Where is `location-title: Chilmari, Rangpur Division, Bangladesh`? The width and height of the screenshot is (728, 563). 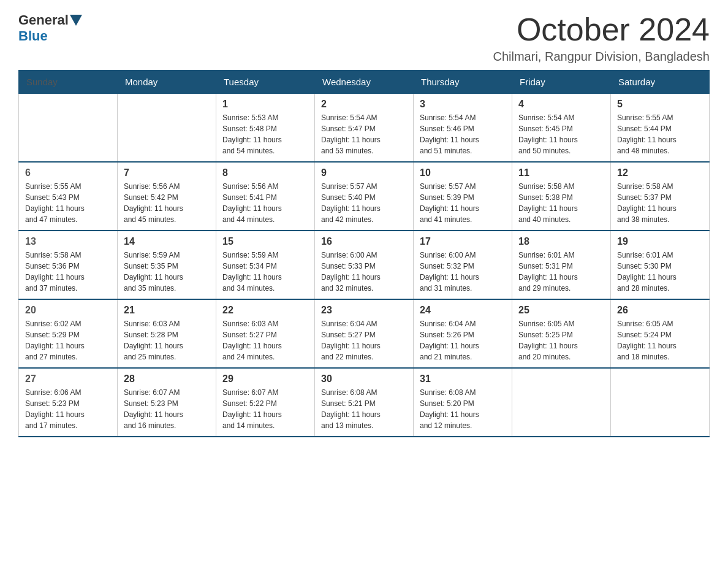 location-title: Chilmari, Rangpur Division, Bangladesh is located at coordinates (601, 56).